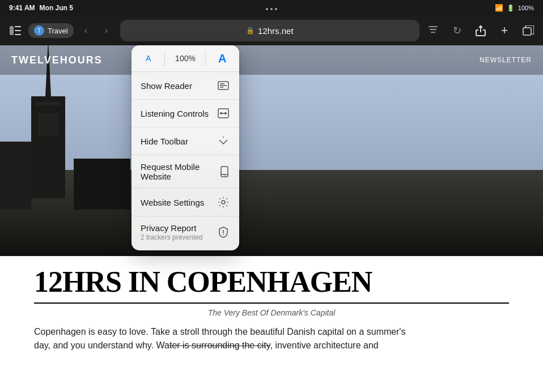 This screenshot has width=543, height=392. Describe the element at coordinates (57, 60) in the screenshot. I see `site-name: TWELVEHOURS` at that location.